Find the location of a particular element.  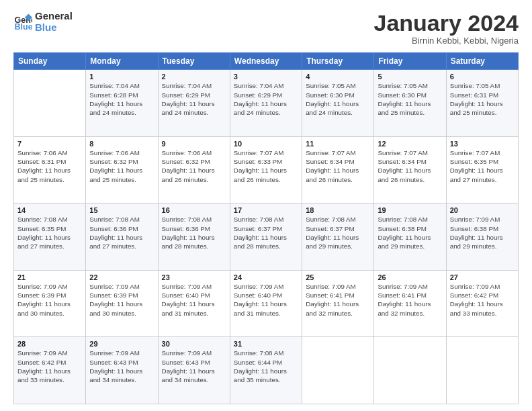

calendar-cell: 18Sunrise: 7:08 AM Sunset: 6:37 PM Dayli… is located at coordinates (339, 237).